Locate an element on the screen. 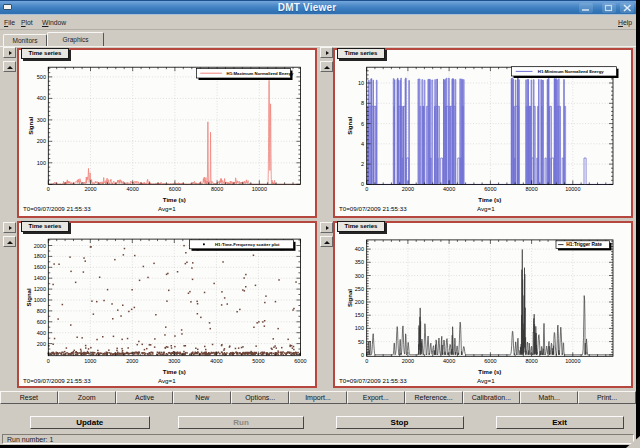  svg-text: 3000 is located at coordinates (174, 360).